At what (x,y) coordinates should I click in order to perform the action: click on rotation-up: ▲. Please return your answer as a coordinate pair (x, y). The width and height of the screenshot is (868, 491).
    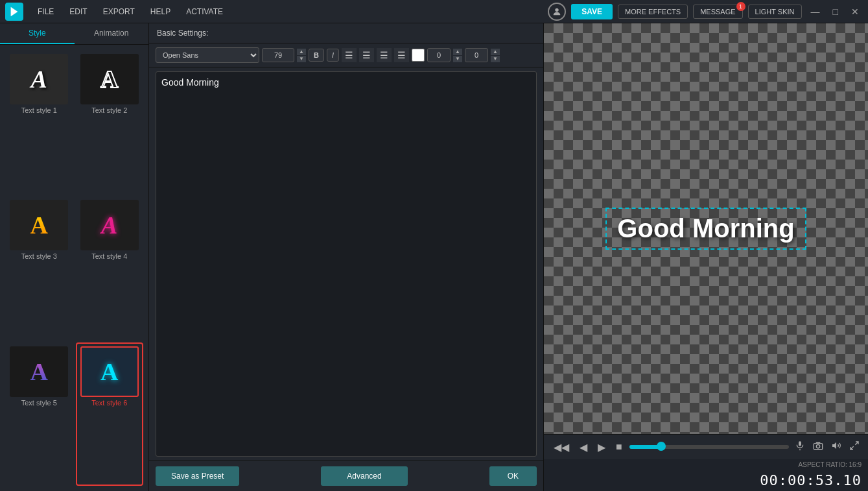
    Looking at the image, I should click on (495, 52).